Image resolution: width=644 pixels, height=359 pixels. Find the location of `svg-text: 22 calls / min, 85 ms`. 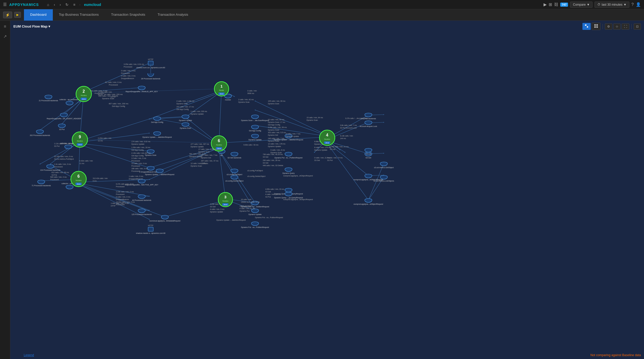

svg-text: 22 calls / min, 85 ms is located at coordinates (276, 119).